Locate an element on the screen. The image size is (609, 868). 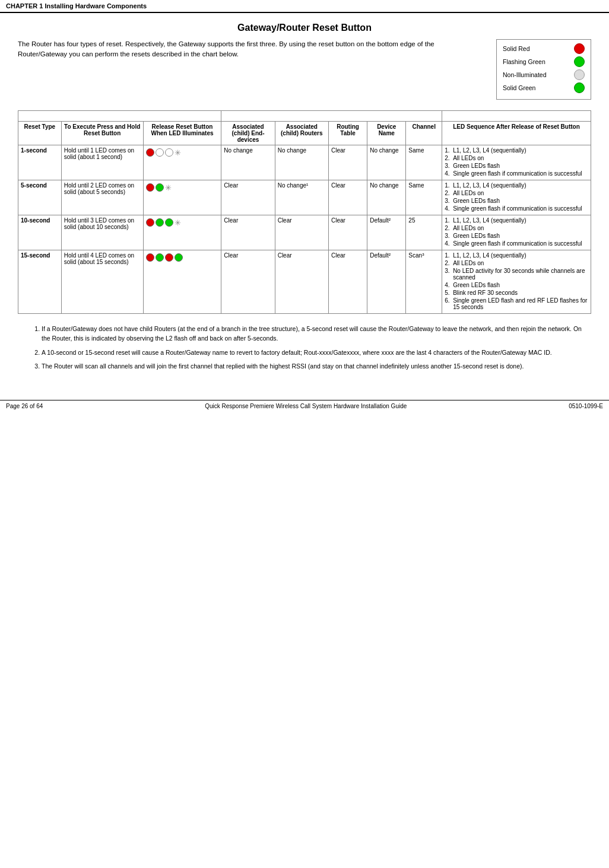
footnote-item: The Router will scan all channels and wi… is located at coordinates (316, 367).